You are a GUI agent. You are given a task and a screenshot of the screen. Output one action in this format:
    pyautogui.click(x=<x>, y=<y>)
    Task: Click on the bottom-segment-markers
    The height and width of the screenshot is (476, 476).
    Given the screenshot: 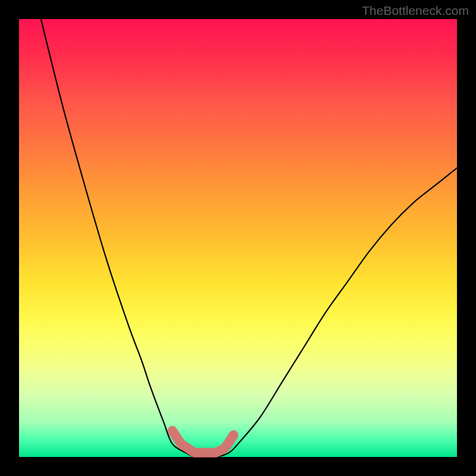 What is the action you would take?
    pyautogui.click(x=203, y=441)
    